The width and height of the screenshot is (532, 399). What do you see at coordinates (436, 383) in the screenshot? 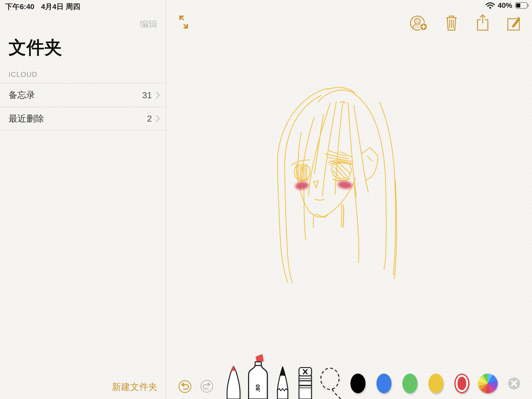
I see `color-swatch-yellow` at bounding box center [436, 383].